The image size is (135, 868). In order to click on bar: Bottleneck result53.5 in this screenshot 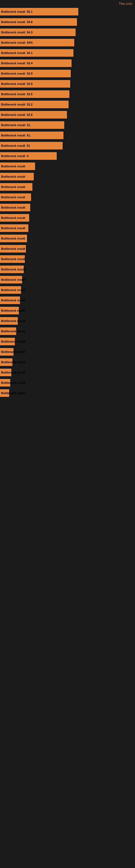, I will do `click(35, 94)`.